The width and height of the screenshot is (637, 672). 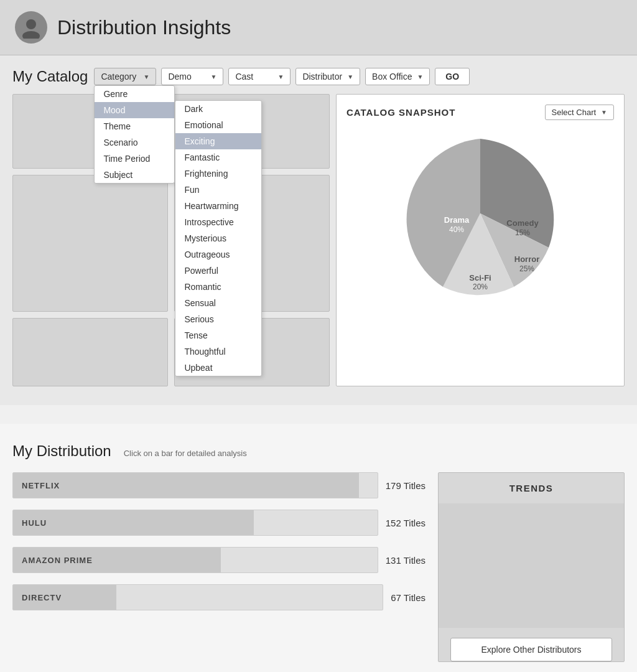 I want to click on mood-item-sensual: Sensual, so click(x=218, y=303).